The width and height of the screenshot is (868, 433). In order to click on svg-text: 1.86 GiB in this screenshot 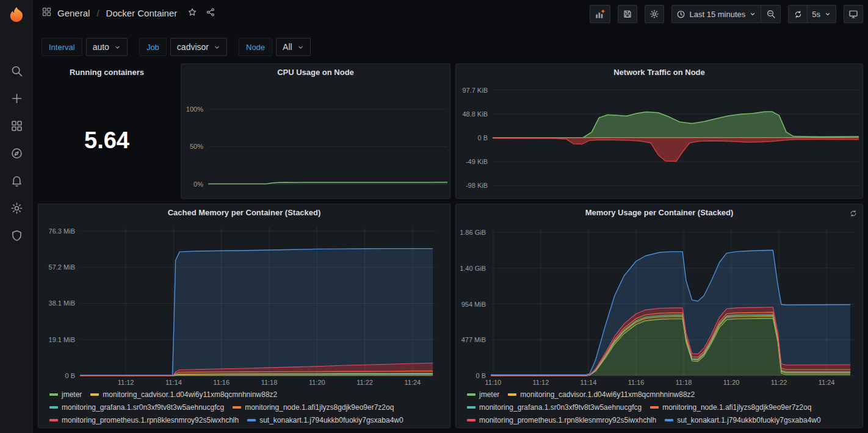, I will do `click(472, 232)`.